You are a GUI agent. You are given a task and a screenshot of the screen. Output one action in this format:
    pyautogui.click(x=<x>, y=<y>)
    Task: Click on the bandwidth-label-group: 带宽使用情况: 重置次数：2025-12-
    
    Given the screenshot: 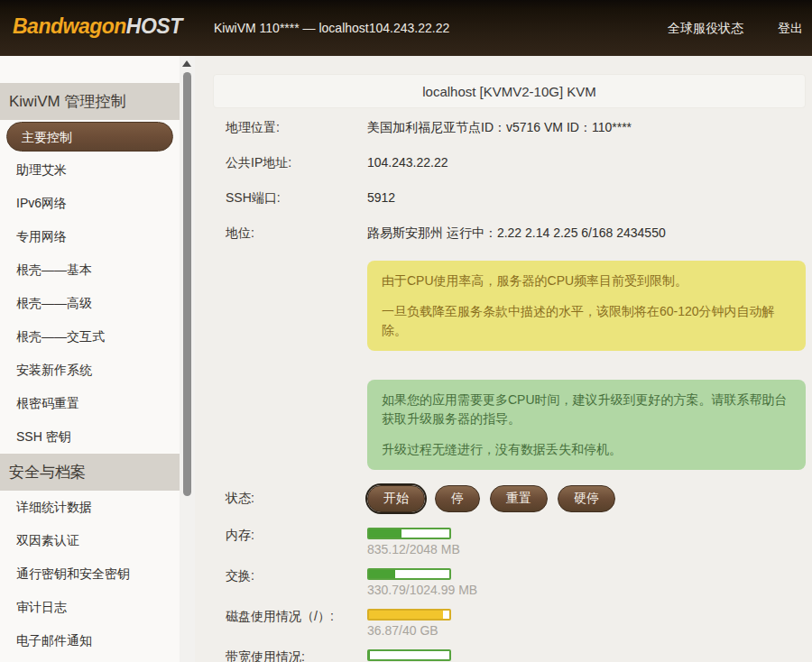 What is the action you would take?
    pyautogui.click(x=296, y=656)
    